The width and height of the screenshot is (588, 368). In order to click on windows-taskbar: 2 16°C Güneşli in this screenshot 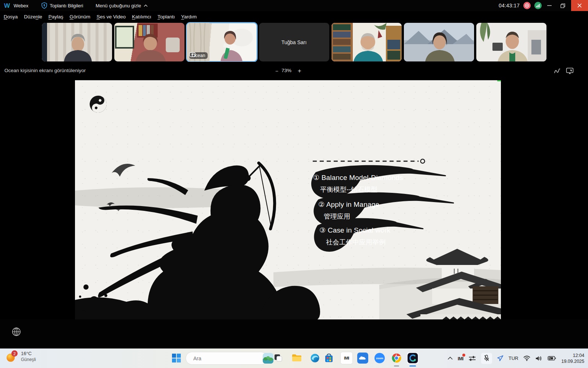, I will do `click(294, 358)`.